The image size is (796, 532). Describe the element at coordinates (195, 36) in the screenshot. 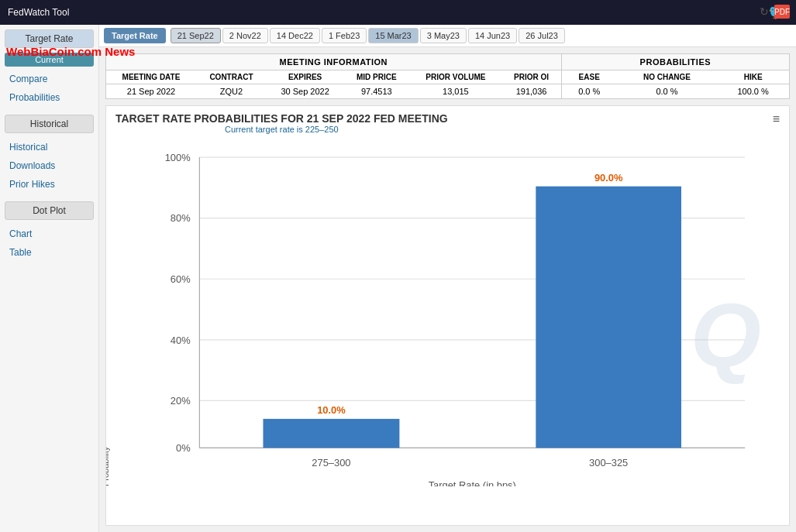

I see `tab-21sep22: 21 Sep22` at that location.